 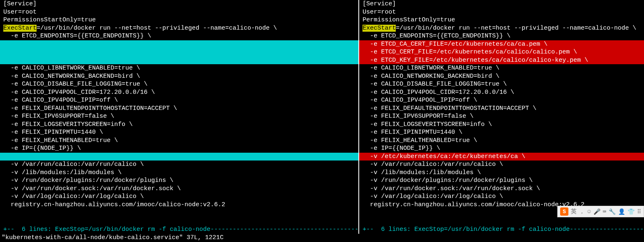 I want to click on ime-user-icon: 👤, so click(x=621, y=212).